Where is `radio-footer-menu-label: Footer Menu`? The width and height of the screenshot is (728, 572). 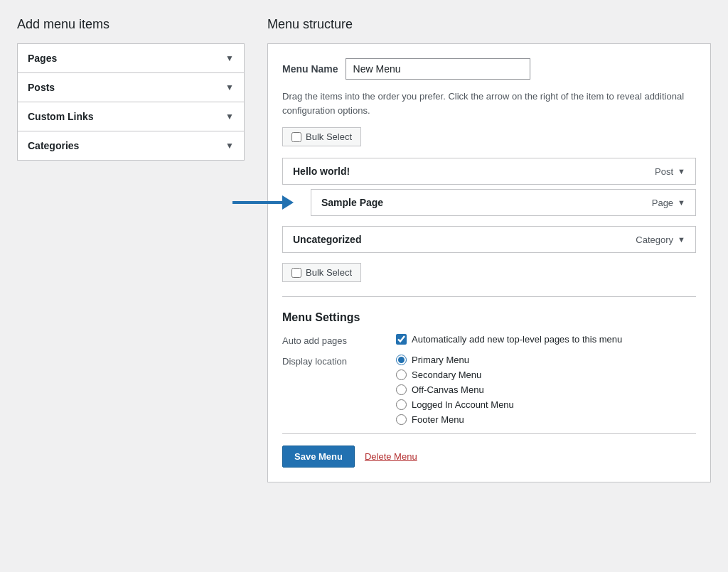 radio-footer-menu-label: Footer Menu is located at coordinates (438, 419).